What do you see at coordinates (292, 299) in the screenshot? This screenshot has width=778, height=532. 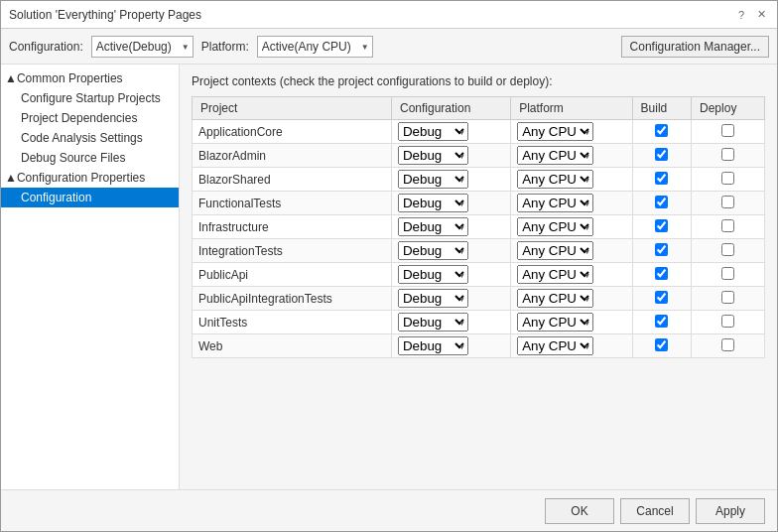 I see `project-name-cell: PublicApiIntegrationTests` at bounding box center [292, 299].